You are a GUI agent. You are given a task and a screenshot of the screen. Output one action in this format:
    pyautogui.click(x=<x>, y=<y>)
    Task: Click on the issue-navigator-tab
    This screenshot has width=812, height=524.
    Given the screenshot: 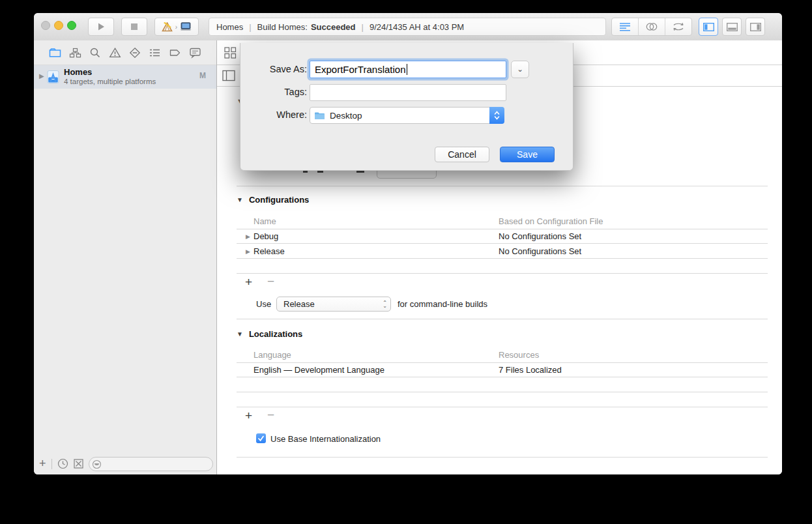 What is the action you would take?
    pyautogui.click(x=115, y=53)
    